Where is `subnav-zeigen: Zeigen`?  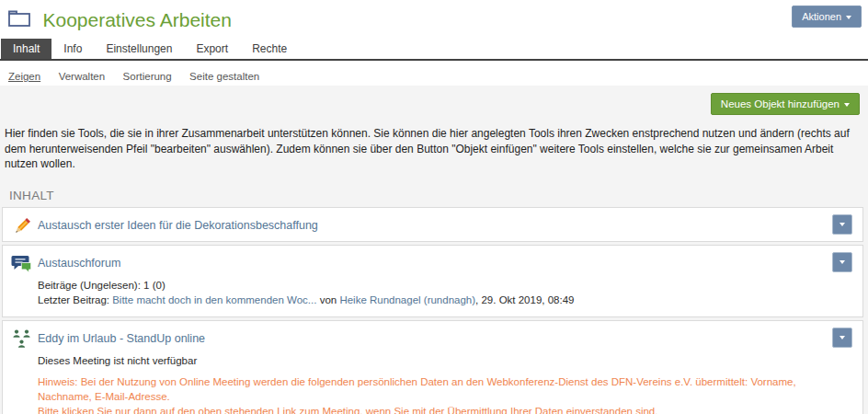
subnav-zeigen: Zeigen is located at coordinates (24, 76).